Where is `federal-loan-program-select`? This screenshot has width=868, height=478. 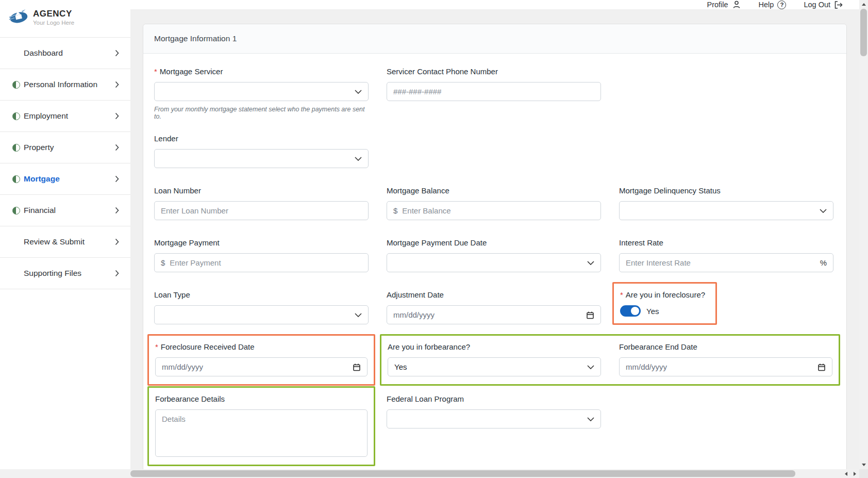
federal-loan-program-select is located at coordinates (494, 419).